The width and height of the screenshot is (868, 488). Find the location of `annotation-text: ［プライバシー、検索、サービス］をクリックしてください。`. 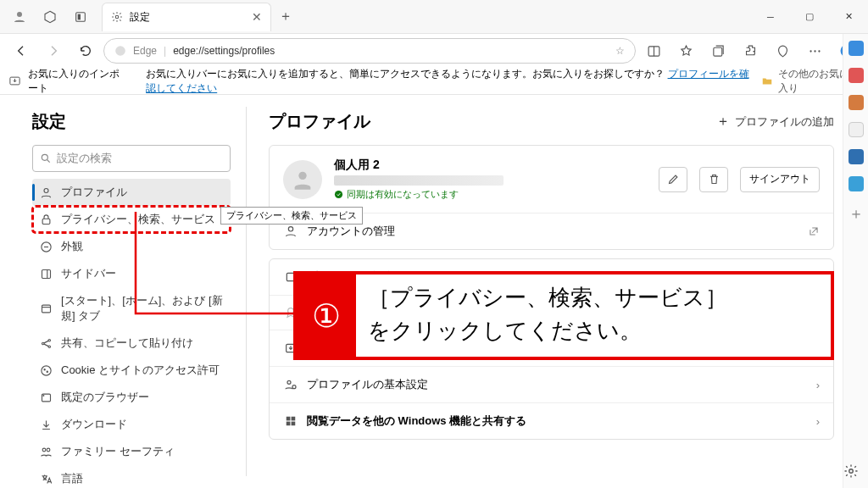

annotation-text: ［プライバシー、検索、サービス］をクリックしてください。 is located at coordinates (593, 315).